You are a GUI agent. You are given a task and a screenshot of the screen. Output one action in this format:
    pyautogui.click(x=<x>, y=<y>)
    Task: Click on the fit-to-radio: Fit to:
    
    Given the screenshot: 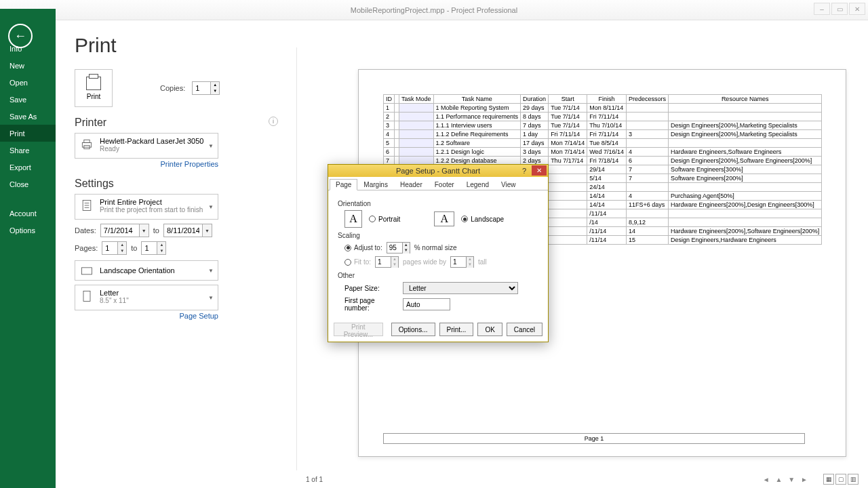 What is the action you would take?
    pyautogui.click(x=358, y=262)
    